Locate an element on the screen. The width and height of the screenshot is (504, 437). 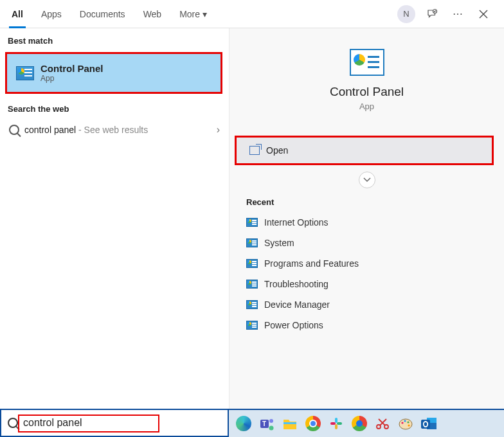
taskbar-outlook-icon is located at coordinates (429, 424).